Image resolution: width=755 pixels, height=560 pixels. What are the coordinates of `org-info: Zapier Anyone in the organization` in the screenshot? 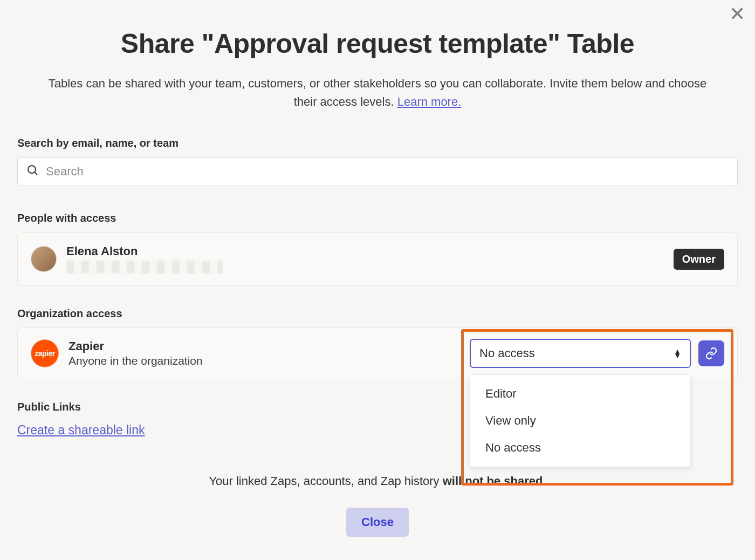 It's located at (269, 353).